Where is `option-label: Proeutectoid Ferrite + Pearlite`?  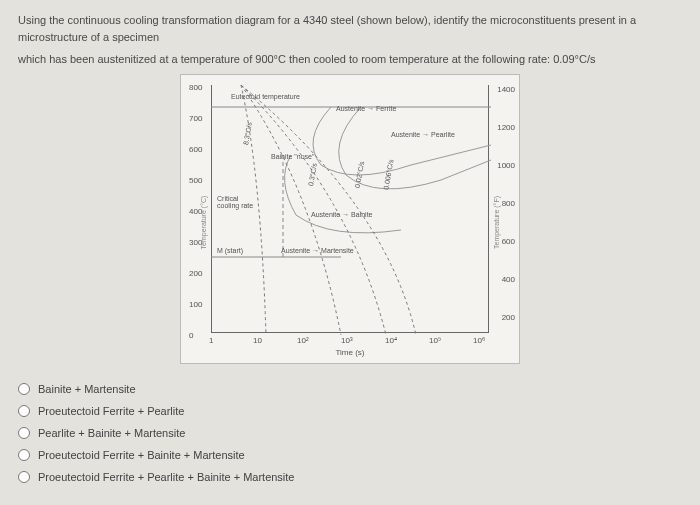 option-label: Proeutectoid Ferrite + Pearlite is located at coordinates (111, 411).